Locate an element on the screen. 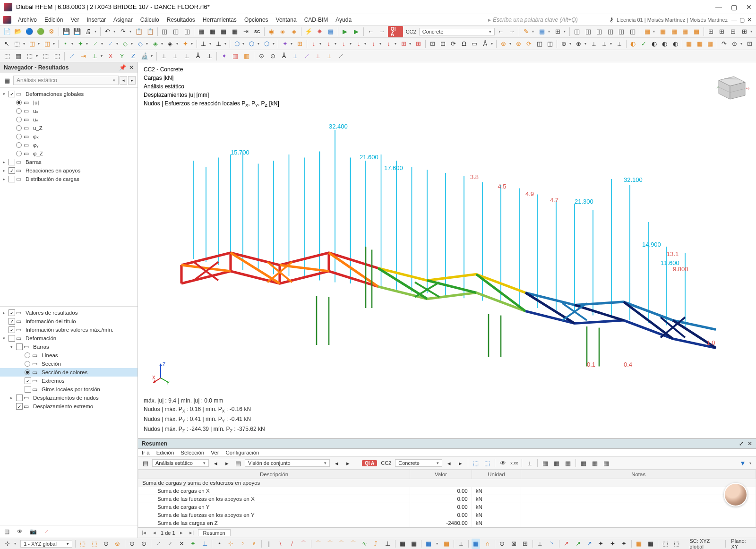 The height and width of the screenshot is (549, 756). tb3-h-icon: ⊥ is located at coordinates (94, 56).